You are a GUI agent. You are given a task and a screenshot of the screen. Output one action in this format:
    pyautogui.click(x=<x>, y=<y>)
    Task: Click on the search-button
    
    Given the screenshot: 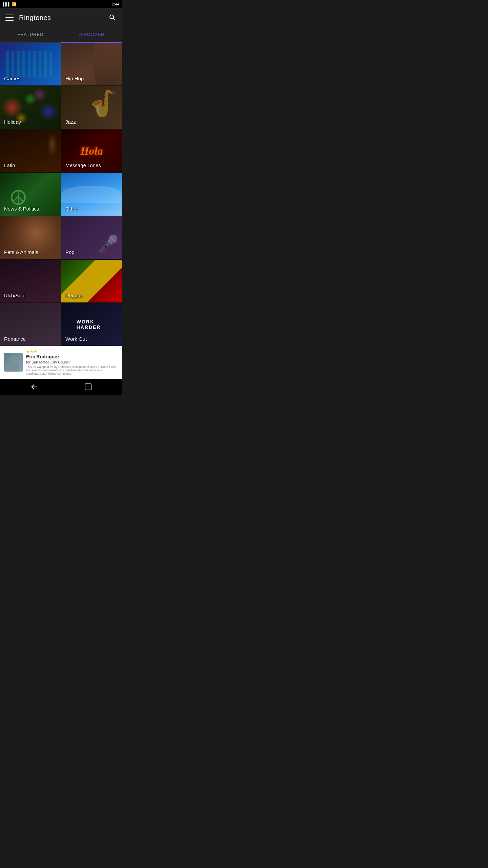 What is the action you would take?
    pyautogui.click(x=113, y=18)
    